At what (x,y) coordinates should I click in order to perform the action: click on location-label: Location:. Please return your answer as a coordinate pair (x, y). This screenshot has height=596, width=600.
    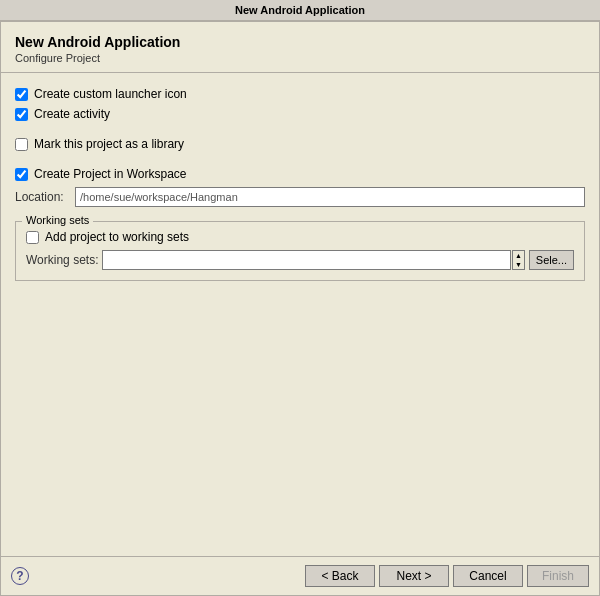
    Looking at the image, I should click on (43, 197).